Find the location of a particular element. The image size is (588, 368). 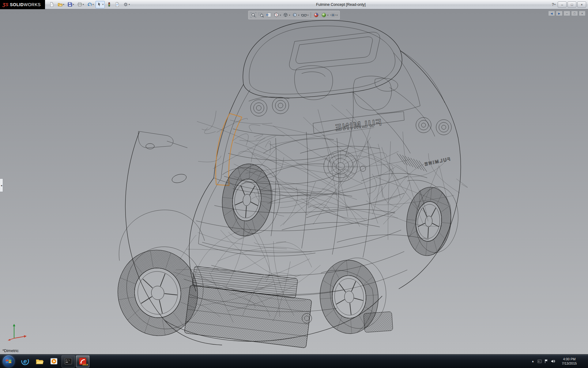

minimize-window-button: – is located at coordinates (562, 5).